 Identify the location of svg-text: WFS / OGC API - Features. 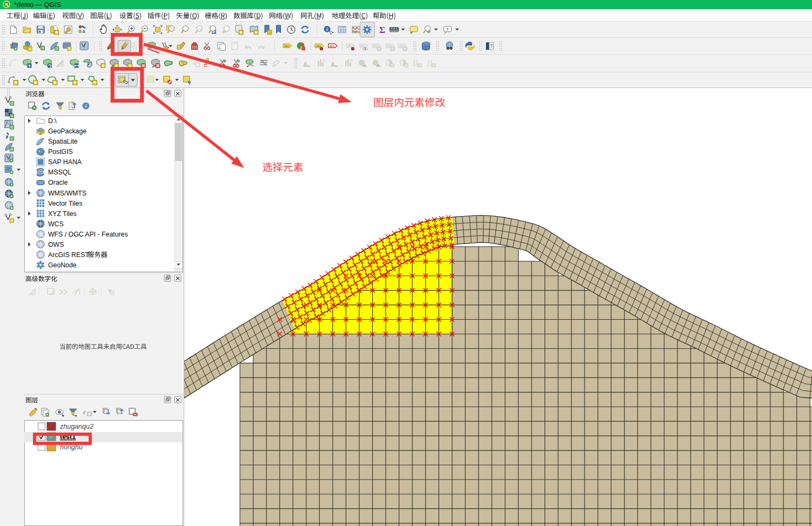
(88, 234).